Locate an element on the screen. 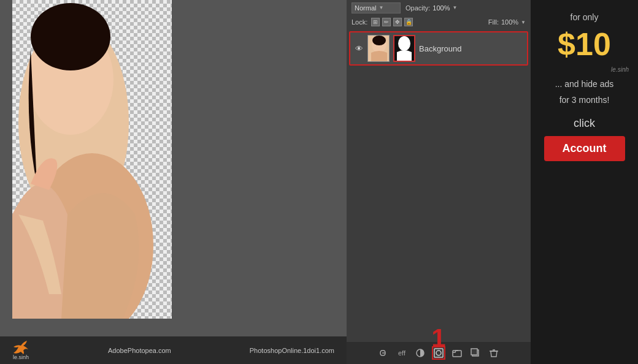 This screenshot has height=364, width=638. fill-control: Fill: 100% ▼ is located at coordinates (507, 22).